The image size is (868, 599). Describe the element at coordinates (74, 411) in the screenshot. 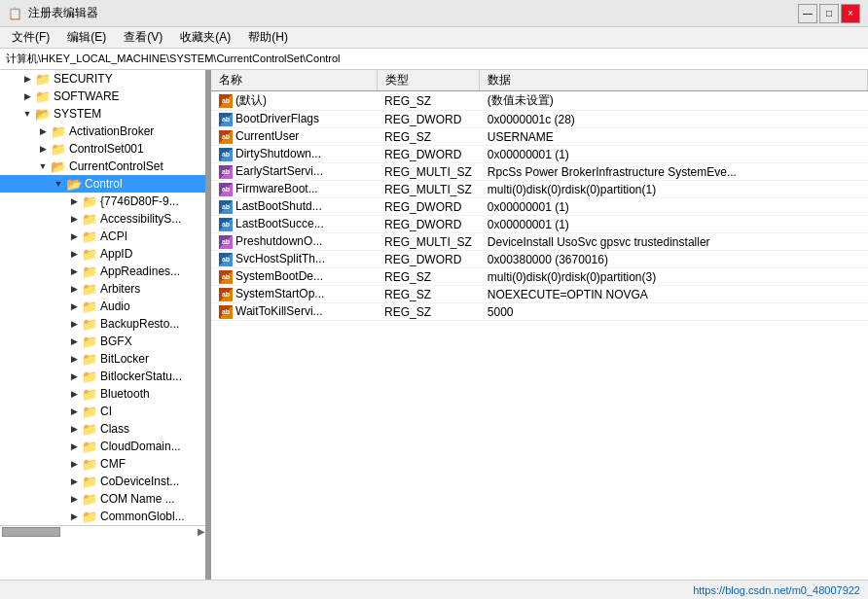

I see `expand-ci: ▶` at that location.